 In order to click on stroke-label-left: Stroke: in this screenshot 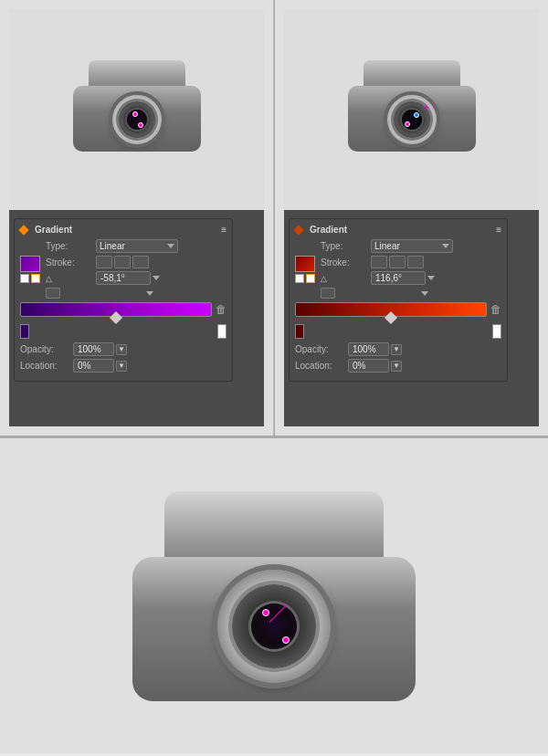, I will do `click(71, 263)`.